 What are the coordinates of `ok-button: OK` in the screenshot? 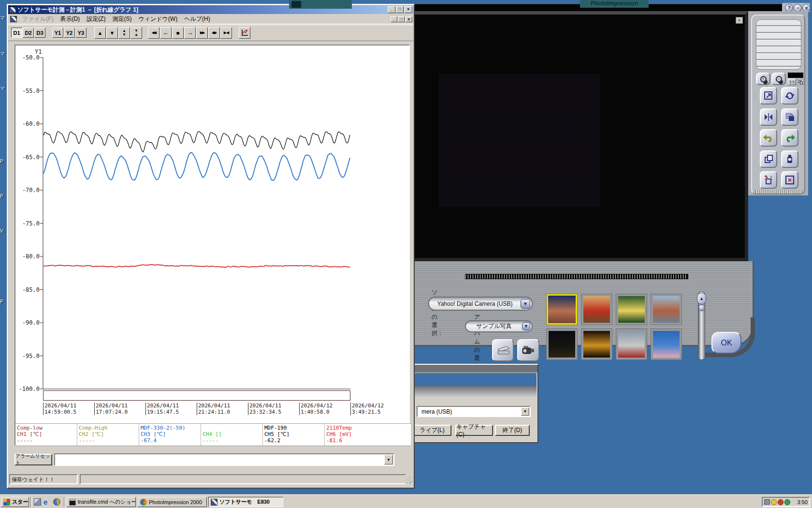 It's located at (726, 343).